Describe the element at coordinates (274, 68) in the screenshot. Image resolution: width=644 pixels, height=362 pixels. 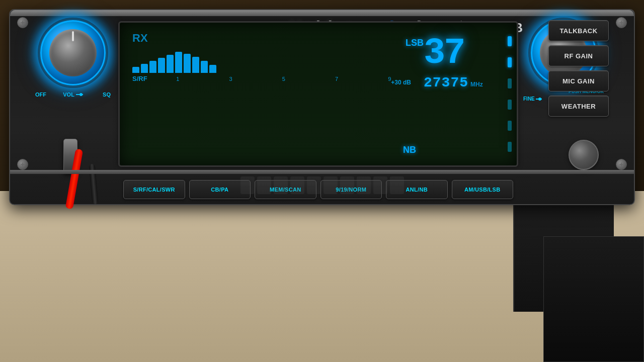
I see `smeter-area: S/RF 1 3 5 7 9 +30 dB` at that location.